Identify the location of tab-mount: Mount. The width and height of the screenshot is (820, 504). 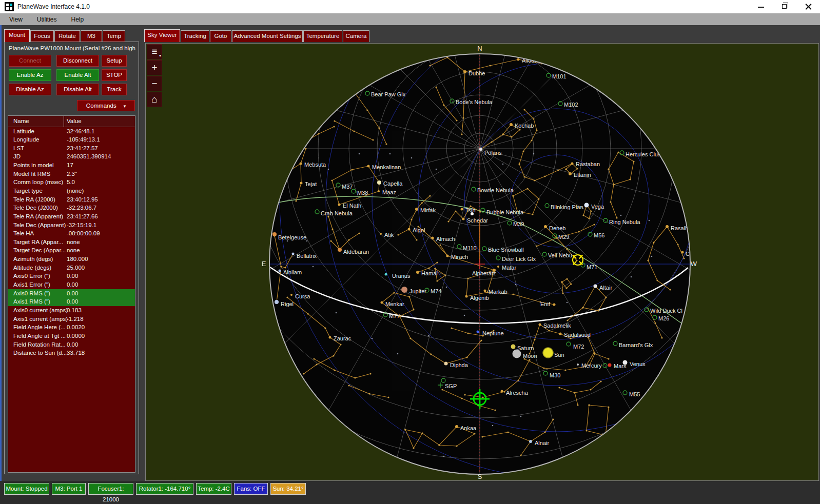
(17, 36).